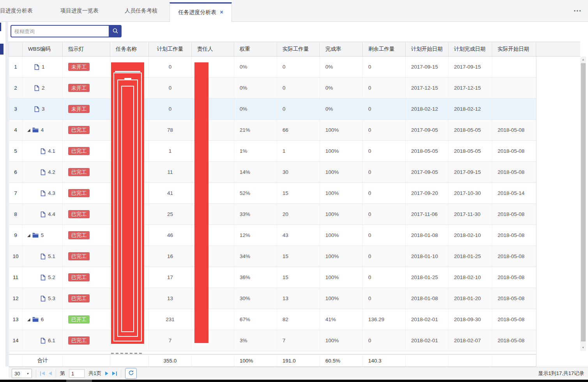 The height and width of the screenshot is (382, 588). Describe the element at coordinates (87, 109) in the screenshot. I see `cell-status: 未开工` at that location.